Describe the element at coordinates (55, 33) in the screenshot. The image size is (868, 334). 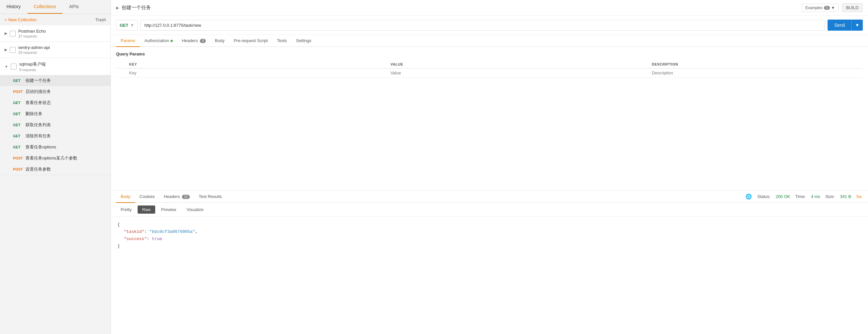
I see `collection-header-postman-echo: ▶ Postman Echo 37 requests` at that location.